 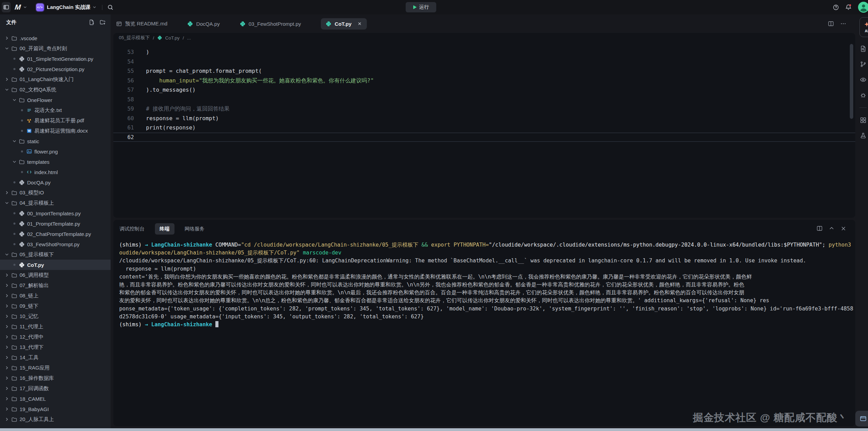 What do you see at coordinates (55, 358) in the screenshot?
I see `tree-item: 14_工具` at bounding box center [55, 358].